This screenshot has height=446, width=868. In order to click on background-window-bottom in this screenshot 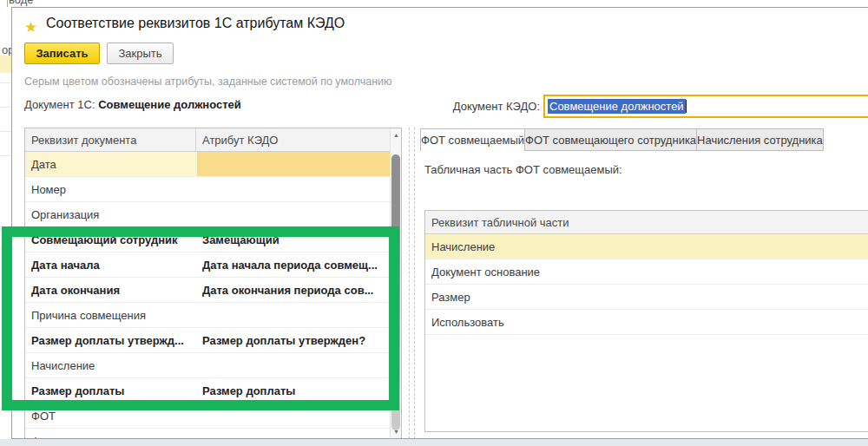, I will do `click(434, 443)`.